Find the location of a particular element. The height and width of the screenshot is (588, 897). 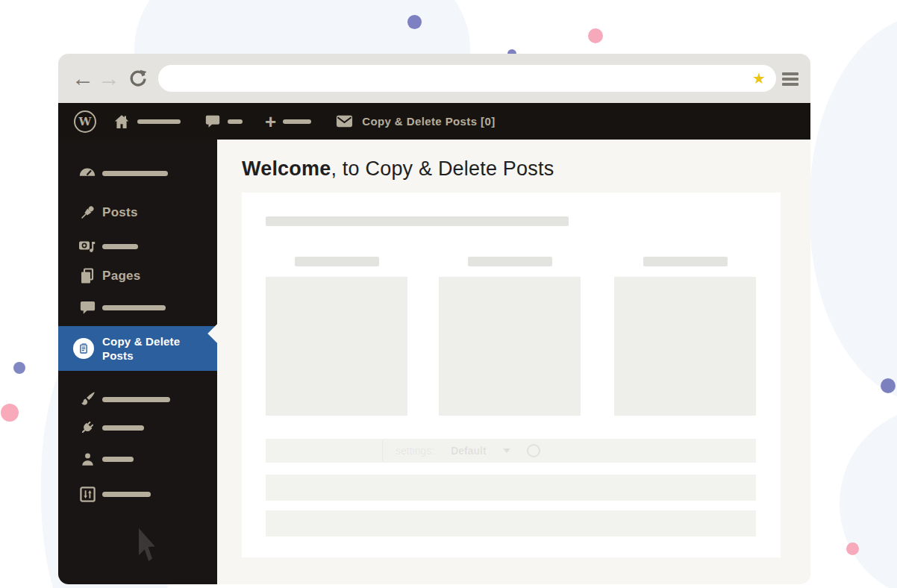

ghost-settings-label: settings: is located at coordinates (415, 451).